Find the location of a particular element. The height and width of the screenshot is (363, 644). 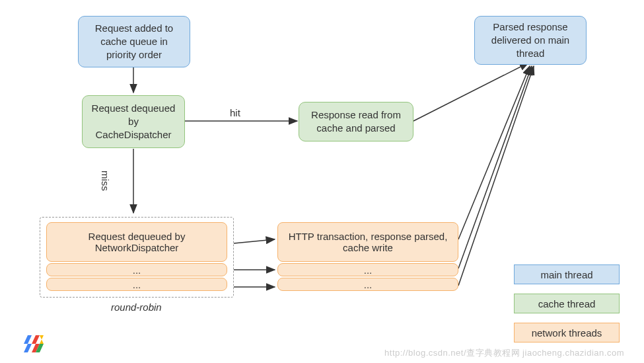

node-network-dispatcher: Request dequeued by NetworkDispatcher is located at coordinates (137, 242).